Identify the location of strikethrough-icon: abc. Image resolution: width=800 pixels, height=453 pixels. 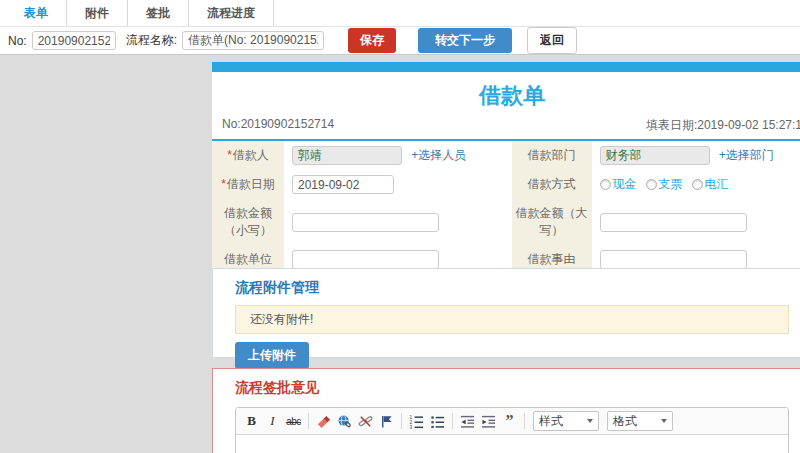
(294, 421).